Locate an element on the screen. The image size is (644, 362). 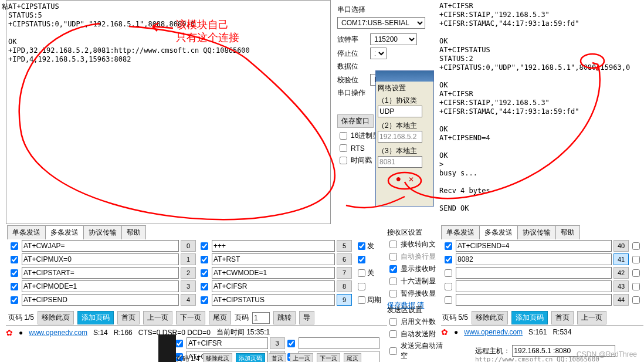
tab-help: 帮助 is located at coordinates (134, 232).